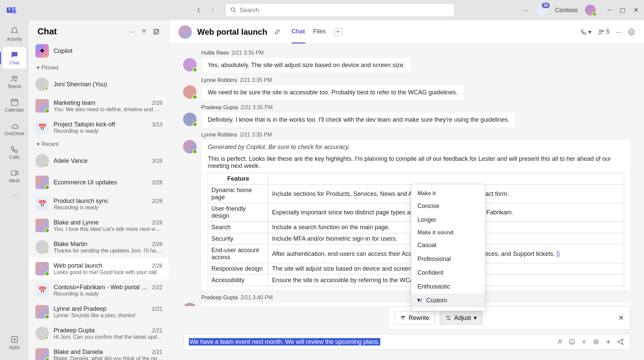 The height and width of the screenshot is (360, 644). Describe the element at coordinates (14, 176) in the screenshot. I see `rail-meet: Meet` at that location.